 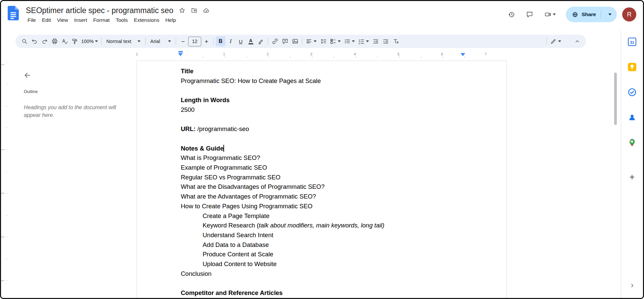 I want to click on left-indent-marker, so click(x=180, y=54).